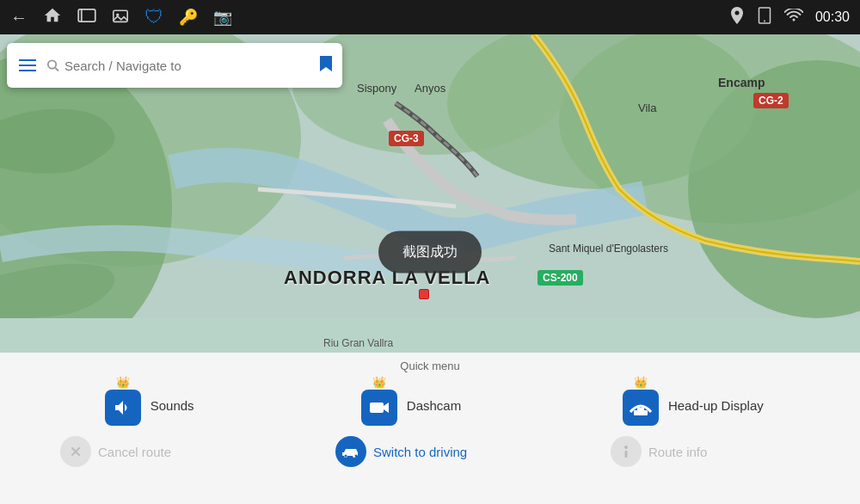 This screenshot has width=860, height=504. I want to click on cancel-route-item: Cancel route, so click(155, 452).